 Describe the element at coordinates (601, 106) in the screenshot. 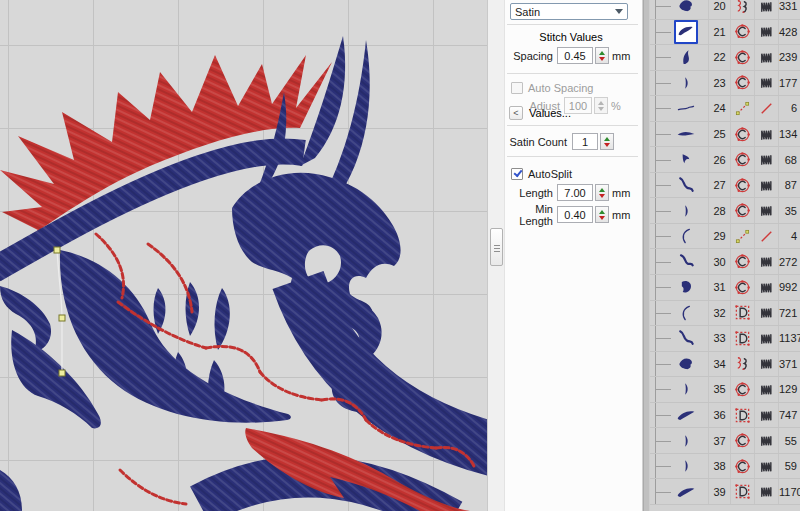

I see `adjust-stepper` at that location.